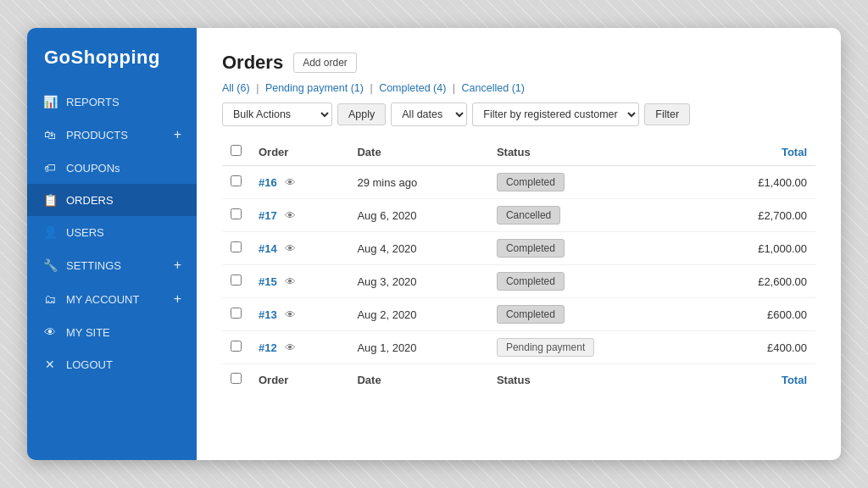 The width and height of the screenshot is (868, 488). I want to click on status-badge: Cancelled, so click(529, 215).